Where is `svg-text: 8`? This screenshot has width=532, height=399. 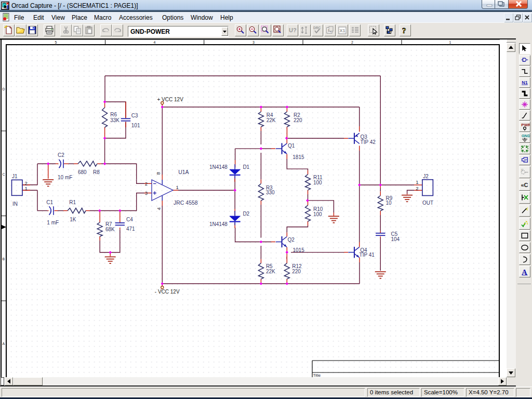 svg-text: 8 is located at coordinates (159, 174).